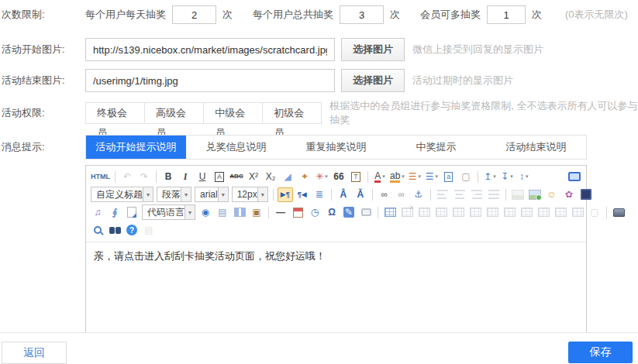 This screenshot has width=638, height=364. What do you see at coordinates (185, 177) in the screenshot?
I see `italic-icon: I` at bounding box center [185, 177].